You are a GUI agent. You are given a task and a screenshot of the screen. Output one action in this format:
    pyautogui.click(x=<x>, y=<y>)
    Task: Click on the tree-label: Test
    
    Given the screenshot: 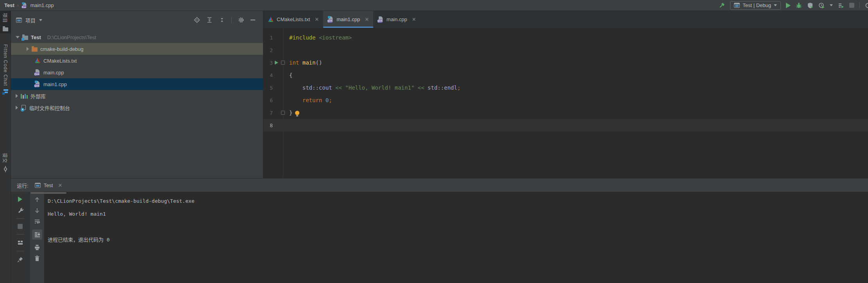 What is the action you would take?
    pyautogui.click(x=36, y=38)
    